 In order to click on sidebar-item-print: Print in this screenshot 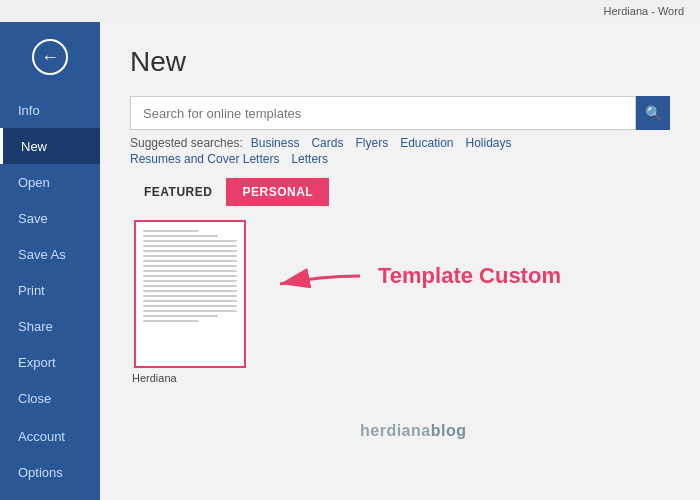, I will do `click(50, 290)`.